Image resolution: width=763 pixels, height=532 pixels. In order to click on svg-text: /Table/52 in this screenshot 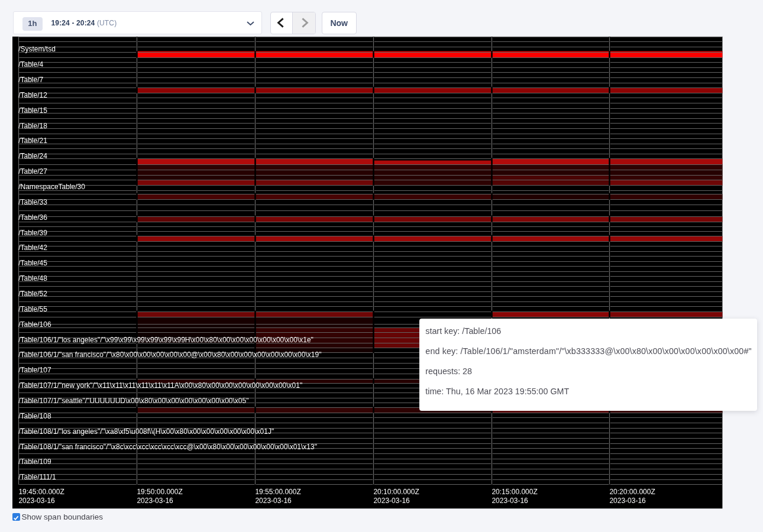, I will do `click(33, 294)`.